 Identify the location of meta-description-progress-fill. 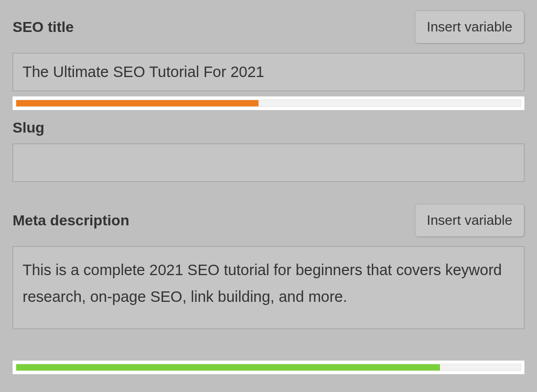
(228, 367).